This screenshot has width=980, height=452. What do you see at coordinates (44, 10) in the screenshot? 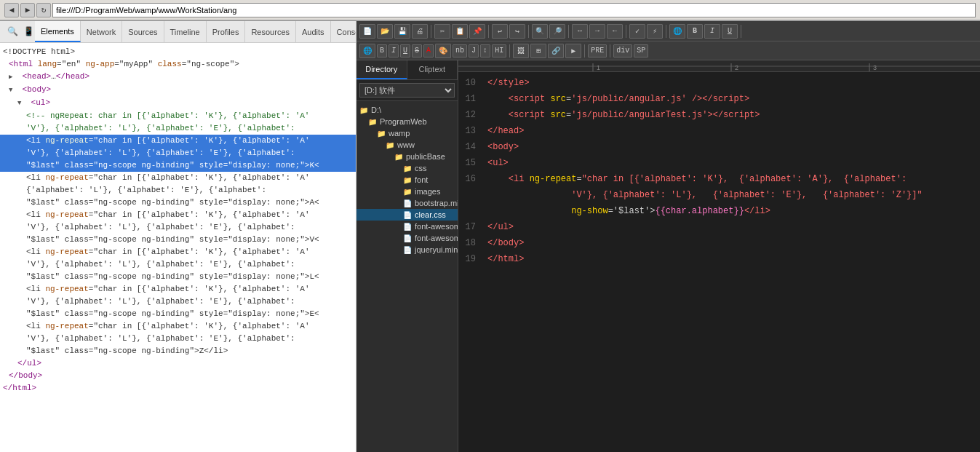
I see `nav-refresh-button: ↻` at bounding box center [44, 10].